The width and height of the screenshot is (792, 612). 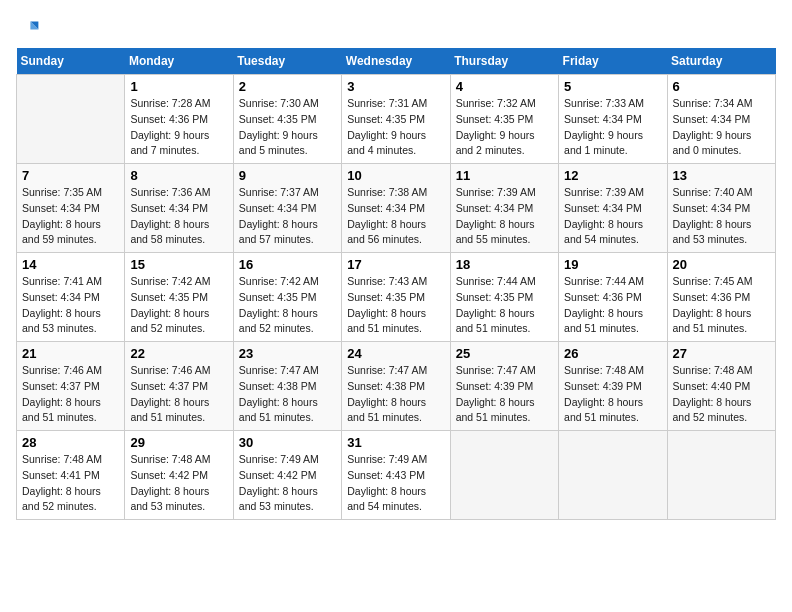 I want to click on day-detail: Sunrise: 7:31 AM Sunset: 4:35 PM Dayligh…, so click(x=396, y=128).